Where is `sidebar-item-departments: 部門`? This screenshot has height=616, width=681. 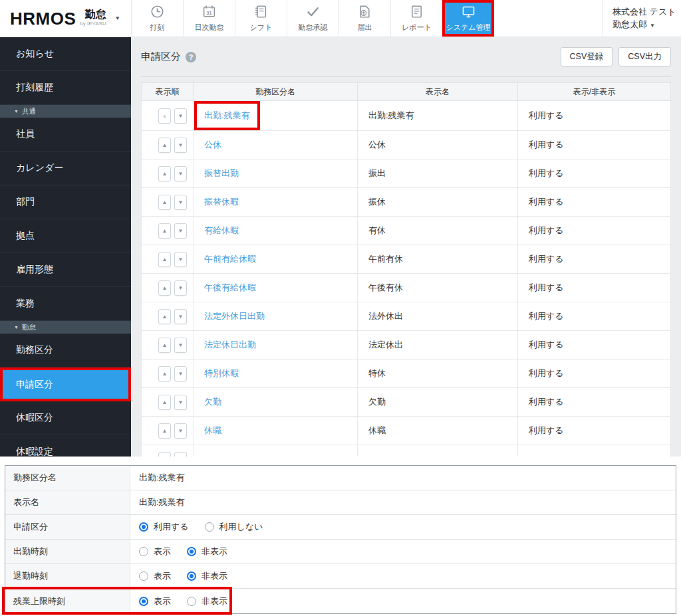 sidebar-item-departments: 部門 is located at coordinates (65, 202).